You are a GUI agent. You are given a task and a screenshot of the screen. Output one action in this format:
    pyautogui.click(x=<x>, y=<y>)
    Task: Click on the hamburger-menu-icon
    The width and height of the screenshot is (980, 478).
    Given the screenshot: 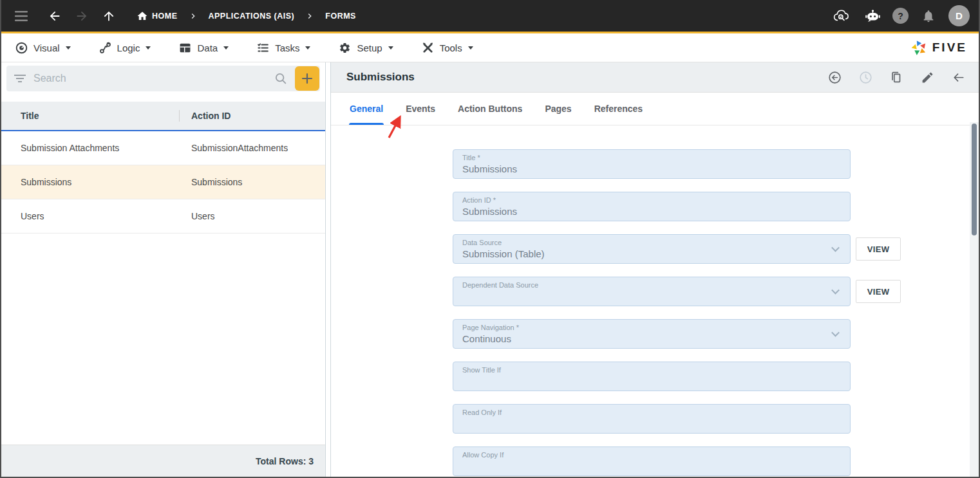 What is the action you would take?
    pyautogui.click(x=21, y=16)
    